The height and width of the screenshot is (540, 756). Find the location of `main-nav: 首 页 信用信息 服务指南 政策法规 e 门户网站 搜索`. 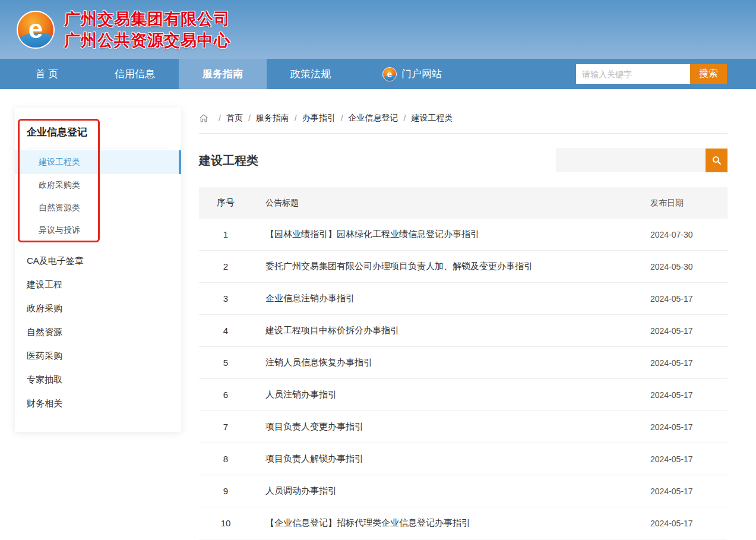

main-nav: 首 页 信用信息 服务指南 政策法规 e 门户网站 搜索 is located at coordinates (378, 74).